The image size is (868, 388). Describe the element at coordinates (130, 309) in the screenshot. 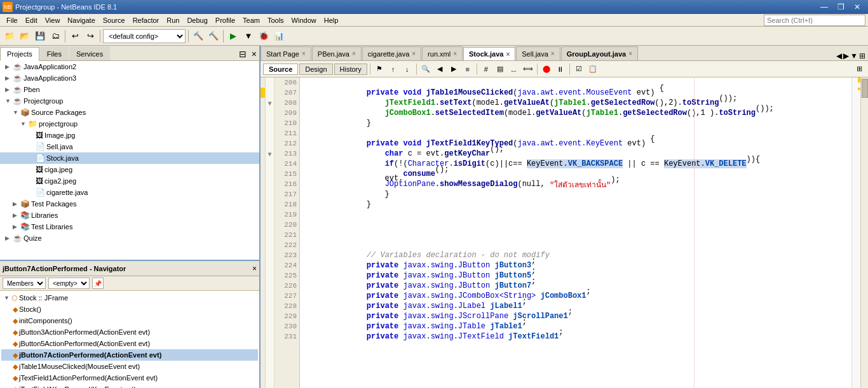

I see `nav-item-stock-constructor: ◆ Stock()` at that location.